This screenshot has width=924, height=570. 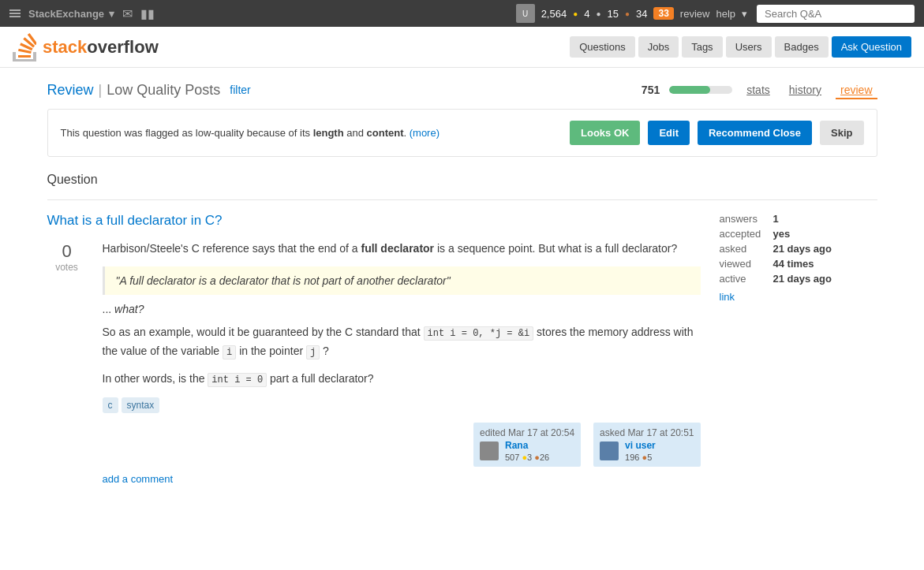 What do you see at coordinates (641, 445) in the screenshot?
I see `asker-name: vi user` at bounding box center [641, 445].